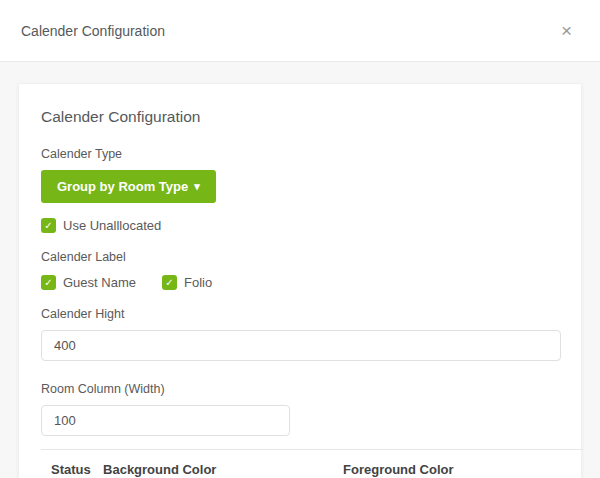 Image resolution: width=600 pixels, height=478 pixels. What do you see at coordinates (312, 464) in the screenshot?
I see `table-header-row: Status Background Color Foreground Color` at bounding box center [312, 464].